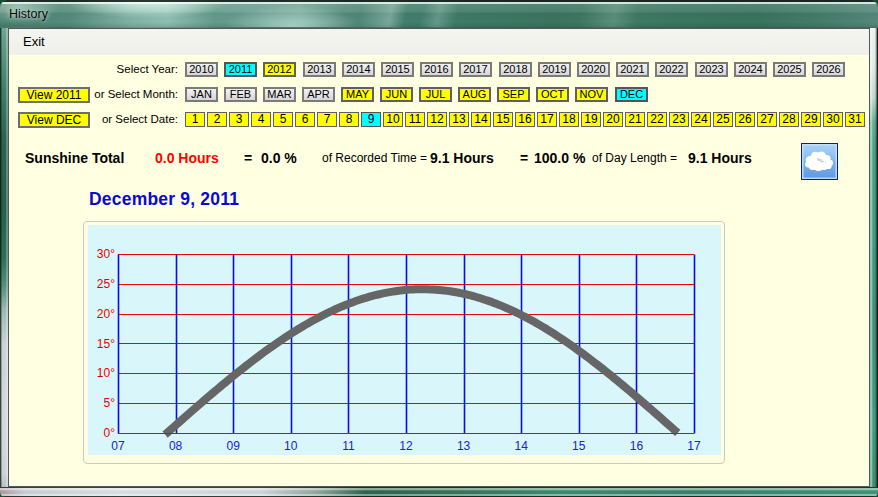  I want to click on svg-text: 13, so click(464, 446).